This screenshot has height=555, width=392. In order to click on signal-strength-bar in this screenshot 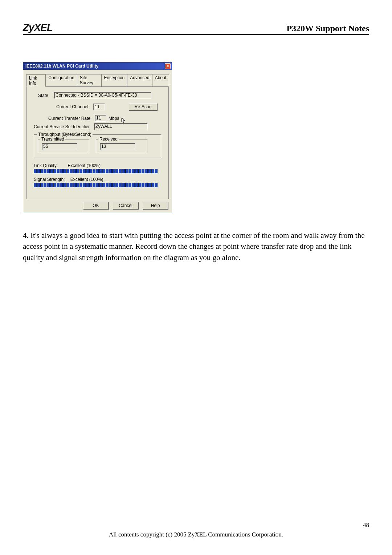, I will do `click(99, 185)`.